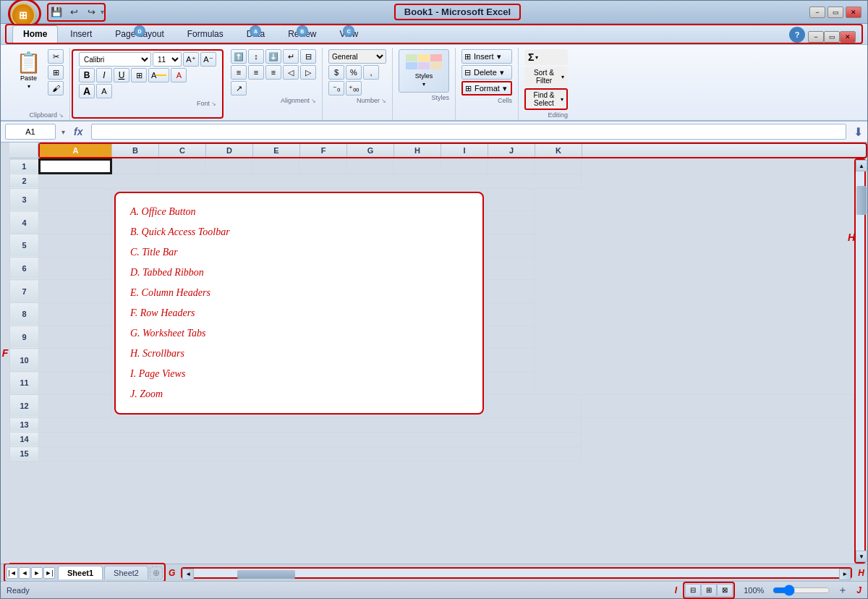 This screenshot has width=868, height=599. What do you see at coordinates (56, 88) in the screenshot?
I see `format-painter-button: 🖌` at bounding box center [56, 88].